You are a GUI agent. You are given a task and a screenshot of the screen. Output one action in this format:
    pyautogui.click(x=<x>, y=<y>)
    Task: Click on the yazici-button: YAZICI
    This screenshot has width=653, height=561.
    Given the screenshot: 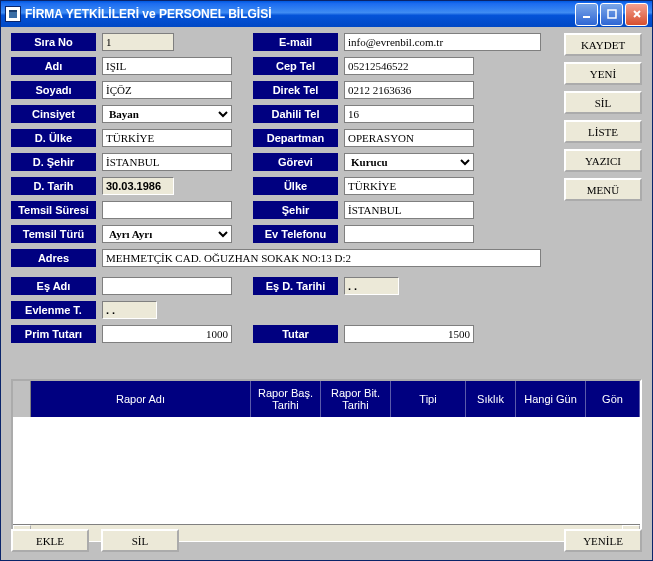 What is the action you would take?
    pyautogui.click(x=603, y=160)
    